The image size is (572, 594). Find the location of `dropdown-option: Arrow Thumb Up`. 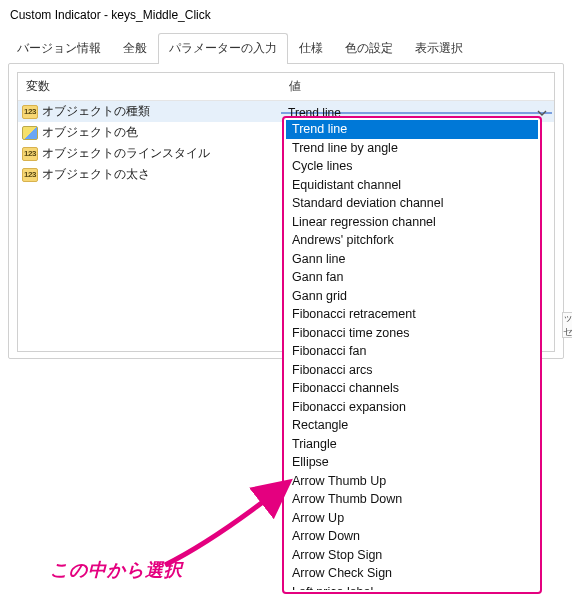

dropdown-option: Arrow Thumb Up is located at coordinates (412, 482).